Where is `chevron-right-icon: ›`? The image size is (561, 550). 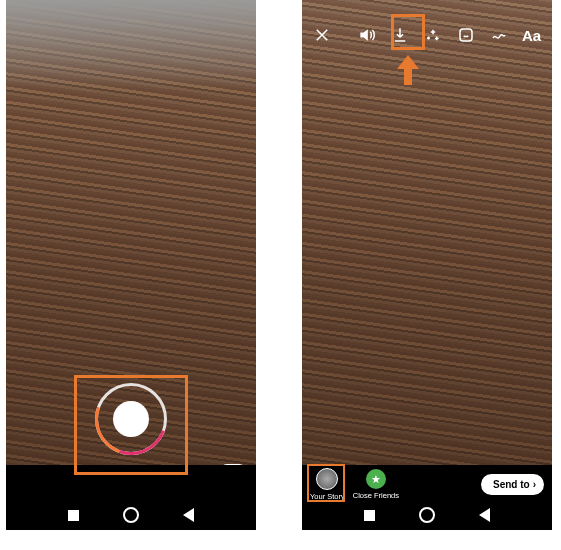
chevron-right-icon: › is located at coordinates (534, 484).